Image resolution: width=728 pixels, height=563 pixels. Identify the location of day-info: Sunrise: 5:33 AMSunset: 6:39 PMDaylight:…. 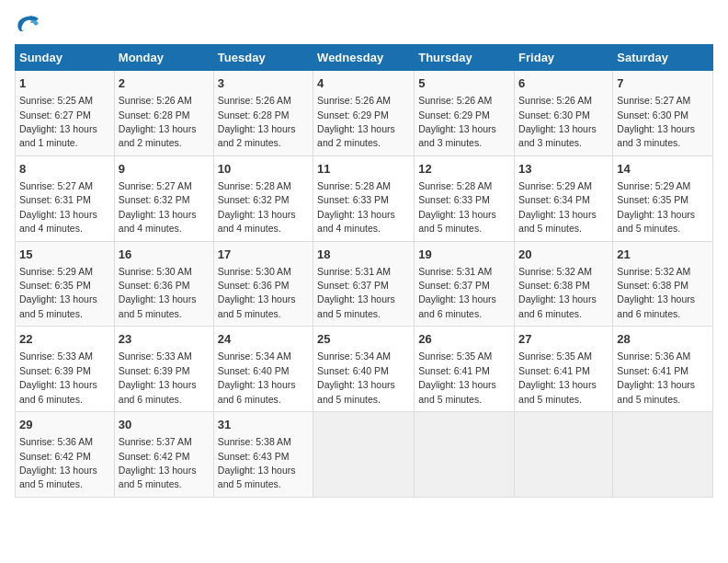
(59, 377).